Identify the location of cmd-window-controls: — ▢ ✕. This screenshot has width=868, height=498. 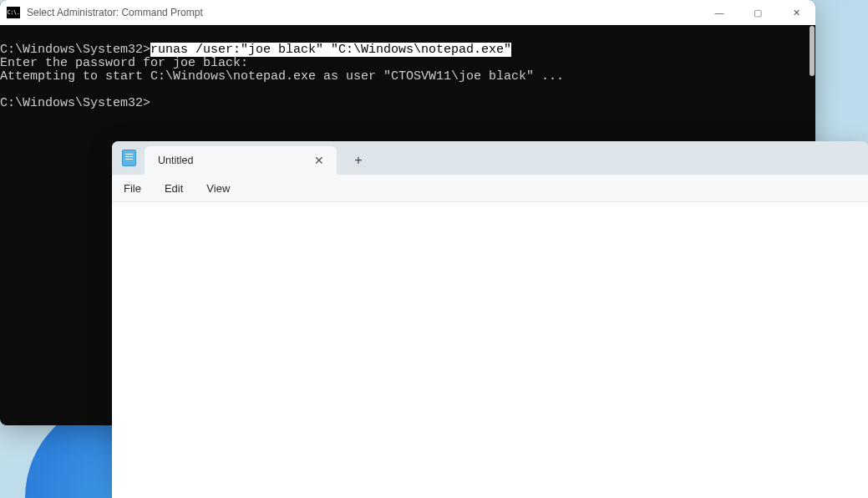
(758, 13).